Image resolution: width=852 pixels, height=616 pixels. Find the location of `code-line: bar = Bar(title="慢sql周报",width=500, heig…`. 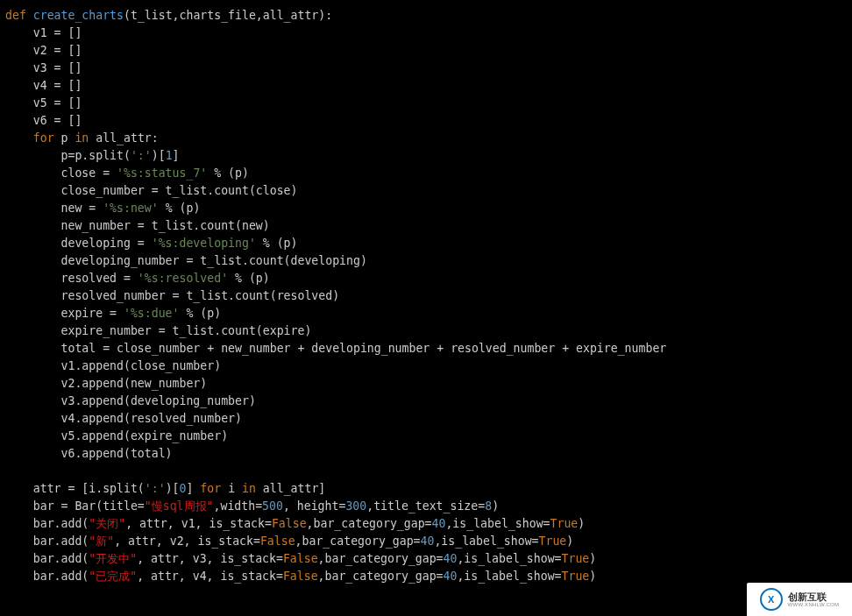

code-line: bar = Bar(title="慢sql周报",width=500, heig… is located at coordinates (252, 506).